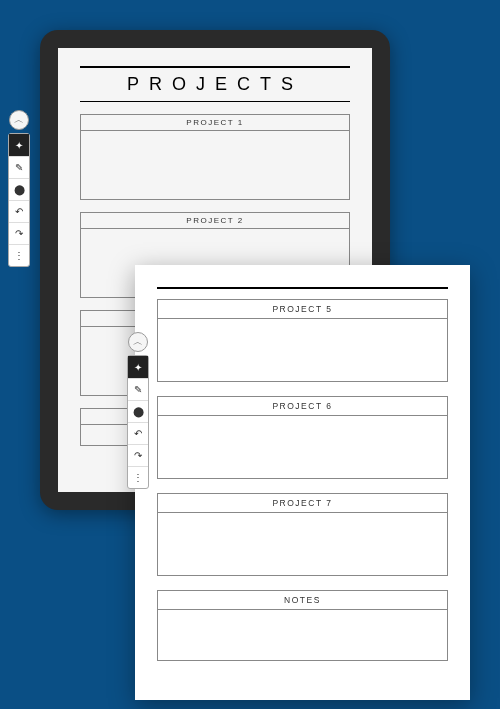 The height and width of the screenshot is (709, 500). Describe the element at coordinates (302, 340) in the screenshot. I see `project-box: PROJECT 5` at that location.